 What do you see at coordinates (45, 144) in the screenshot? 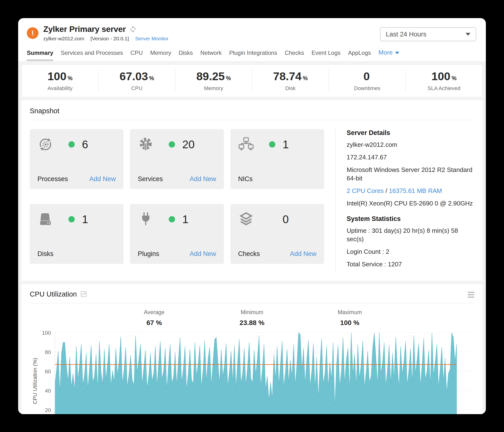
I see `processes-icon` at bounding box center [45, 144].